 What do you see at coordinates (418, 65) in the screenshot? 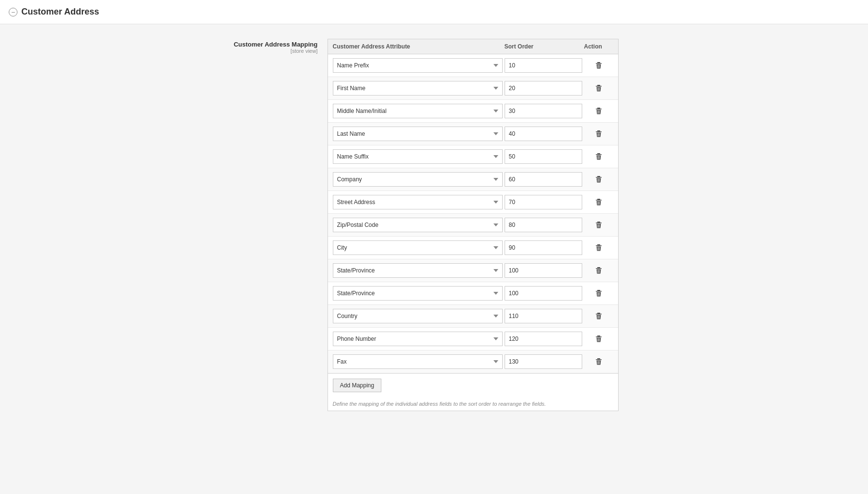
I see `attribute-select-0: Name PrefixFirst NameMiddle Name/Initial…` at bounding box center [418, 65].